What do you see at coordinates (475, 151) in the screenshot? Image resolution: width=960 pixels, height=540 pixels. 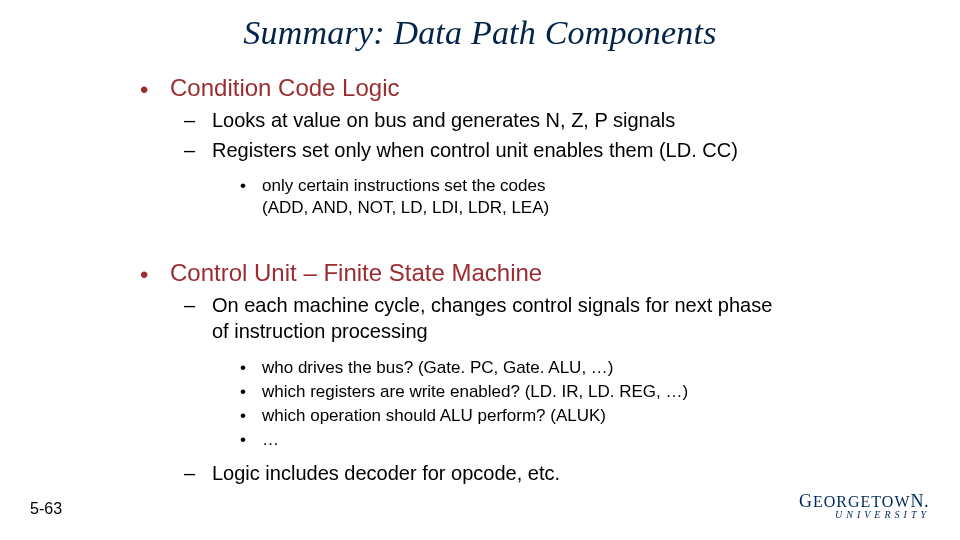 I see `sub-text: Registers set only when control unit ena…` at bounding box center [475, 151].